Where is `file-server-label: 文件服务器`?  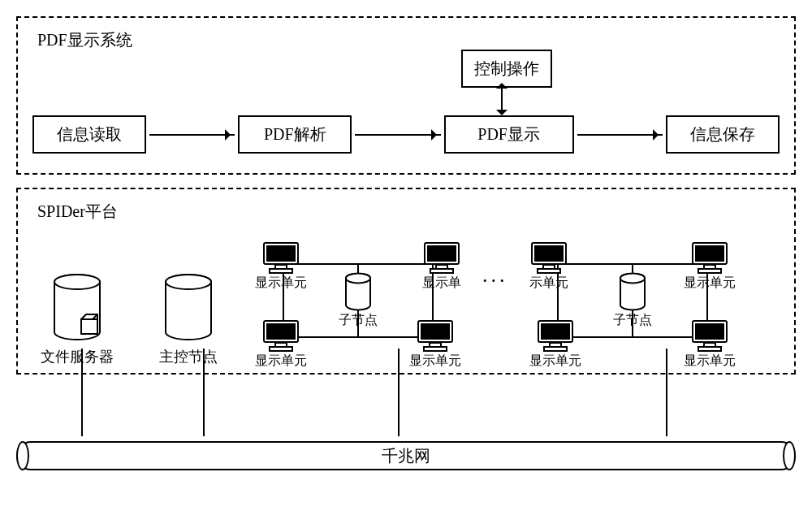
file-server-label: 文件服务器 is located at coordinates (77, 357).